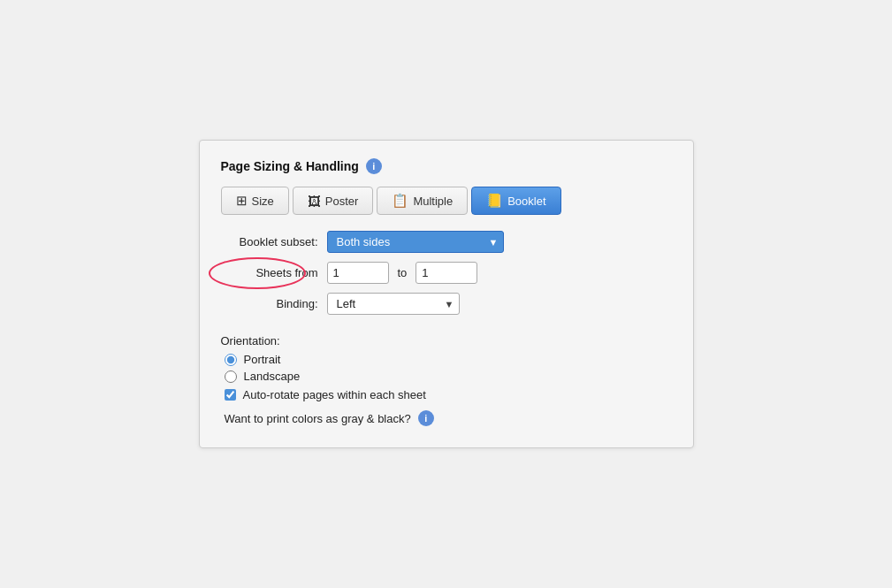 The height and width of the screenshot is (588, 892). I want to click on panel-info-icon: i, so click(374, 166).